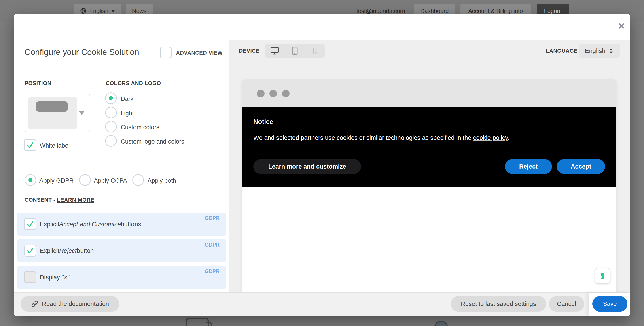 This screenshot has height=326, width=644. Describe the element at coordinates (90, 224) in the screenshot. I see `consent-row-label: Explicit Accept and Customize buttons` at that location.